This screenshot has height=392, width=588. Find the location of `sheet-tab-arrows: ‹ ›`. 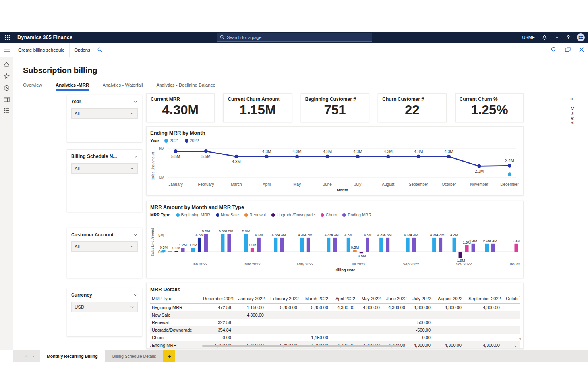

sheet-tab-arrows: ‹ › is located at coordinates (26, 356).